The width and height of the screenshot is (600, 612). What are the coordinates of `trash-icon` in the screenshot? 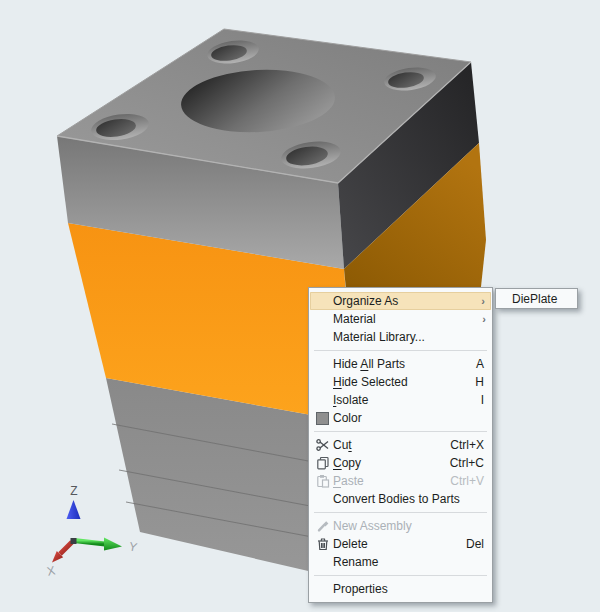 It's located at (322, 544).